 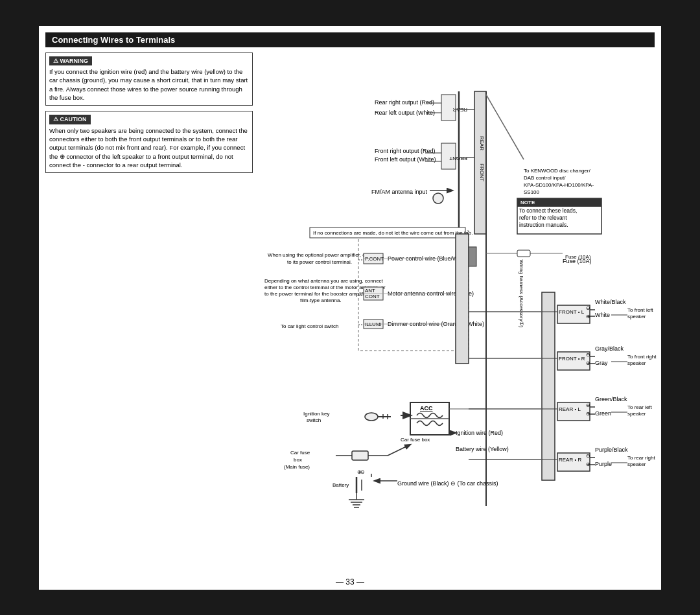 I want to click on svg-text: P.CONT, so click(x=375, y=259).